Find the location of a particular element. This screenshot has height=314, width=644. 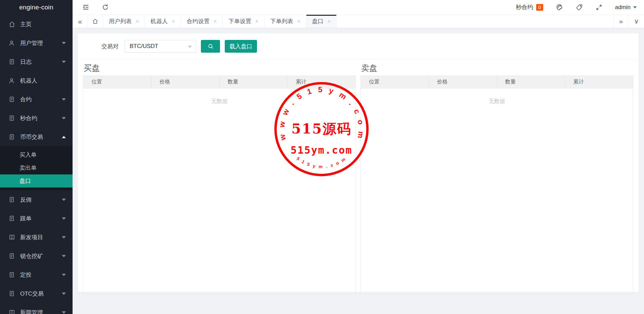

sidebar-item-label: 秒合约 is located at coordinates (29, 118).